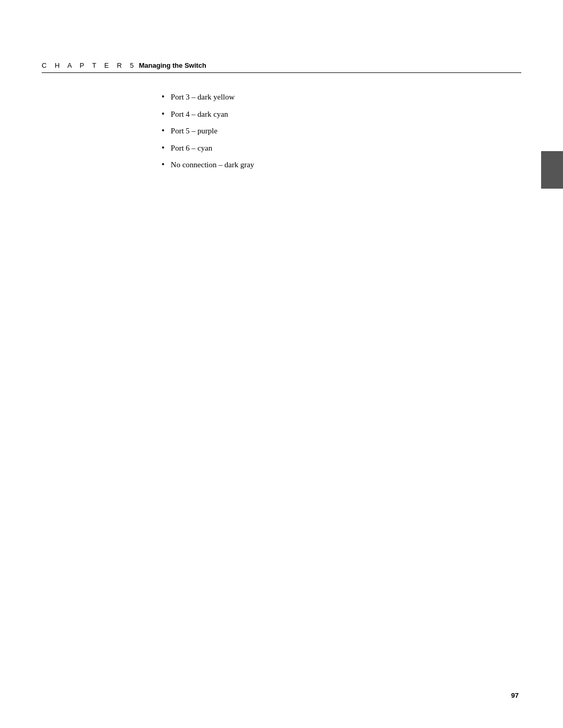  I want to click on list-item-text: Port 3 – dark yellow, so click(203, 97).